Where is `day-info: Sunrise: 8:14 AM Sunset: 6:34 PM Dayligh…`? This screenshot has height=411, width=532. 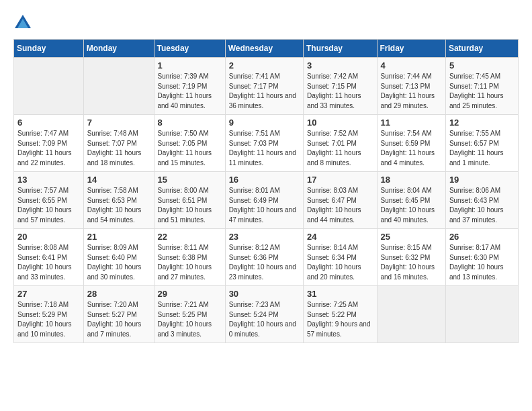 day-info: Sunrise: 8:14 AM Sunset: 6:34 PM Dayligh… is located at coordinates (340, 263).